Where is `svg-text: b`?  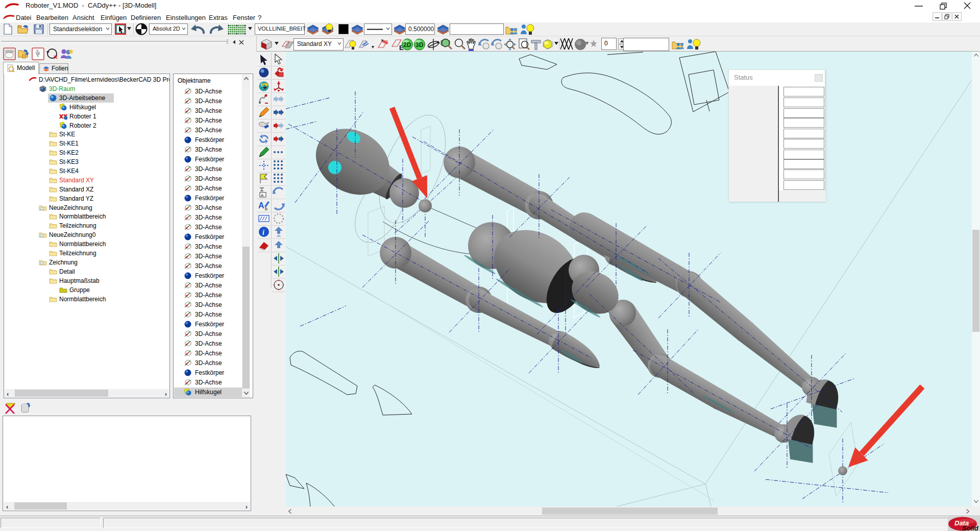
svg-text: b is located at coordinates (266, 209).